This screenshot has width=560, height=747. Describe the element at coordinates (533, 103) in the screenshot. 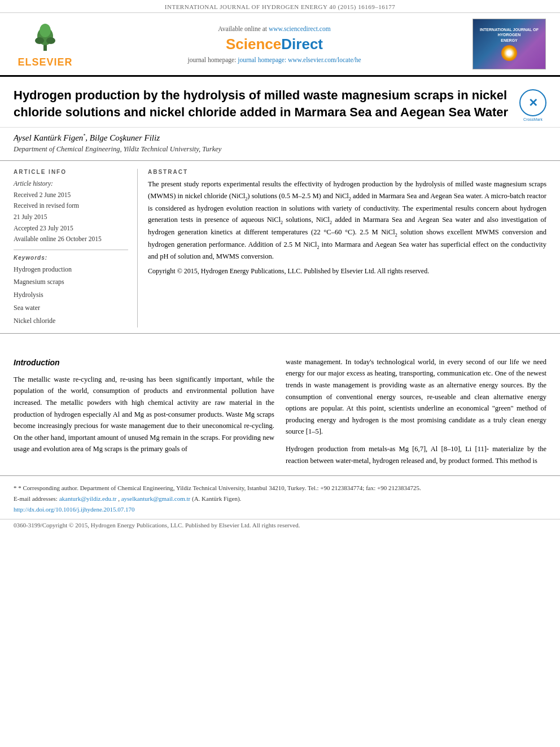

I see `crossmark-badge: ✕ CrossMark` at that location.